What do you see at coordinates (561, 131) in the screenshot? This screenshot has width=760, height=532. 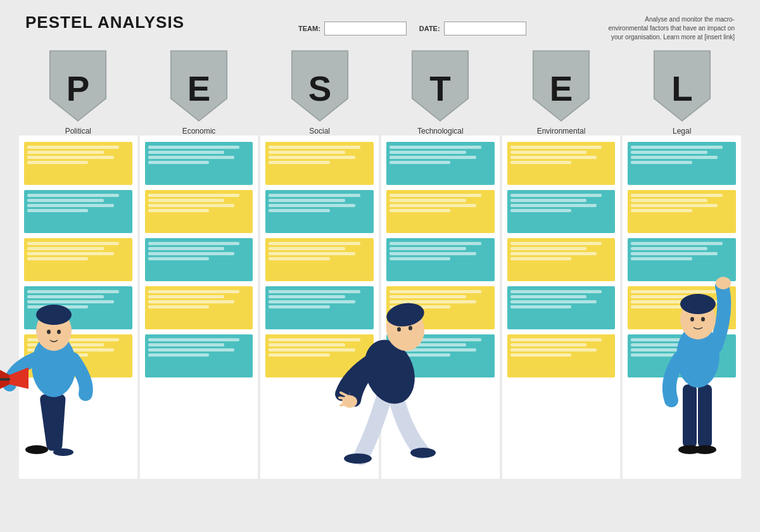 I see `badge-label-4: Environmental` at bounding box center [561, 131].